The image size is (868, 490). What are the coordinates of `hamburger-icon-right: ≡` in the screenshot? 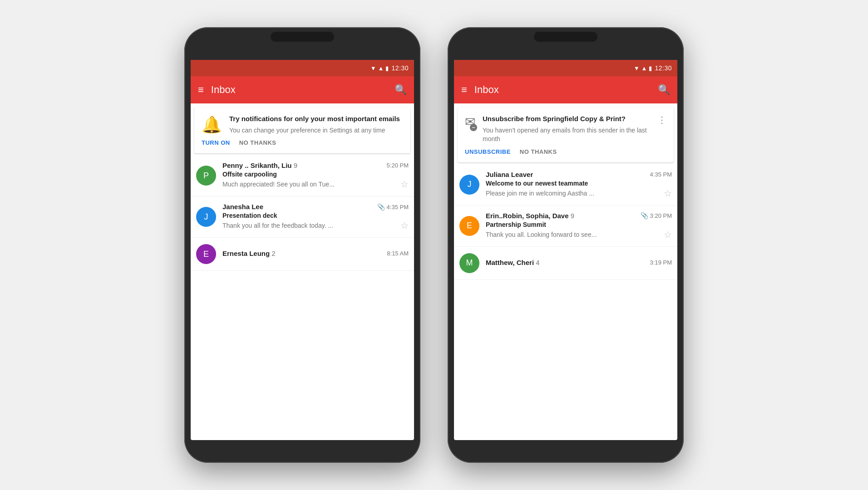 It's located at (464, 90).